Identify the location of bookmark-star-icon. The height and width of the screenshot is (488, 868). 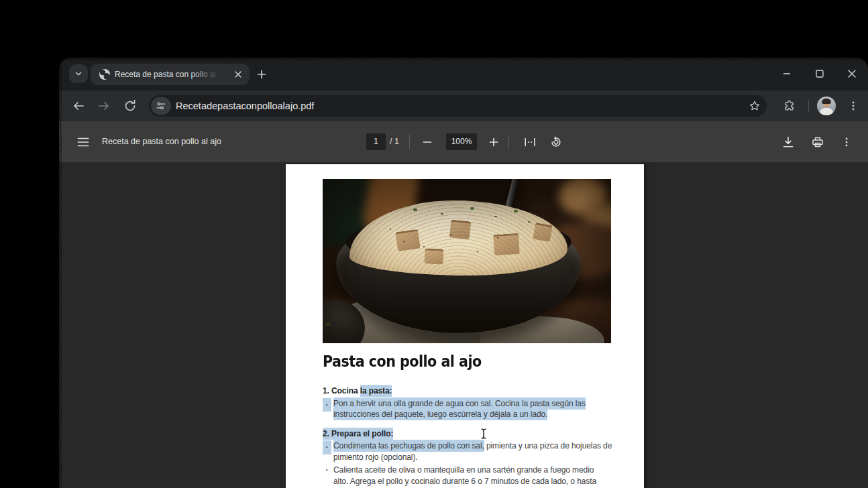
(755, 106).